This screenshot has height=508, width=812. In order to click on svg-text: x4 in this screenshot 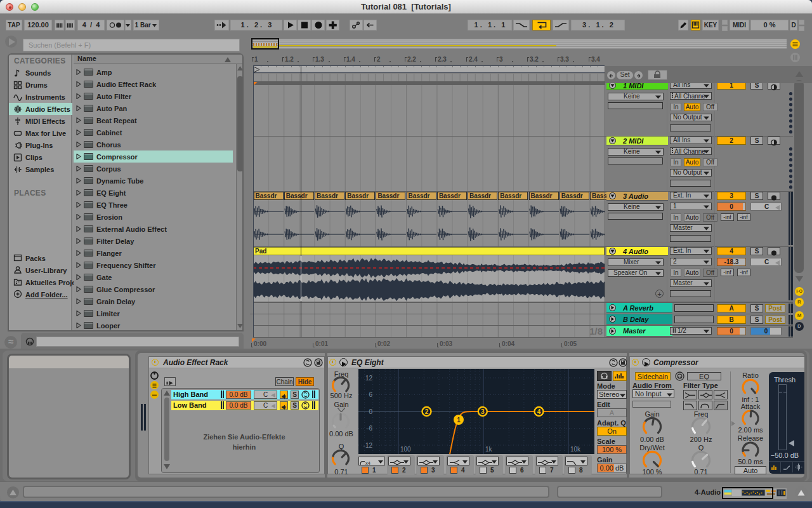, I will do `click(368, 464)`.